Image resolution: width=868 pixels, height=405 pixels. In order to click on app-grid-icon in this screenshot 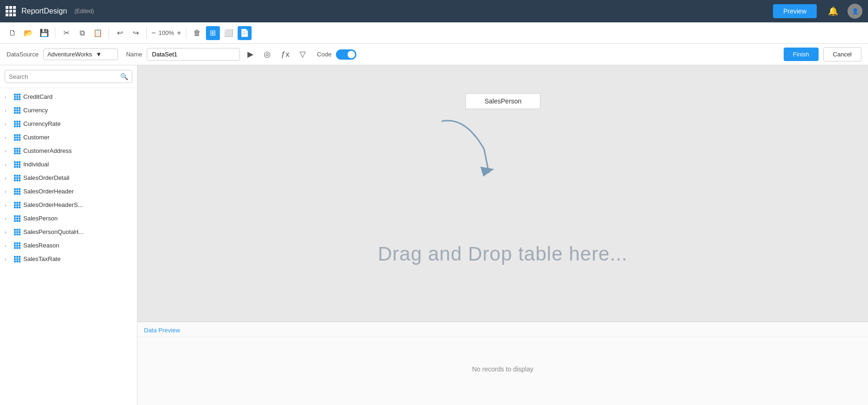, I will do `click(11, 11)`.